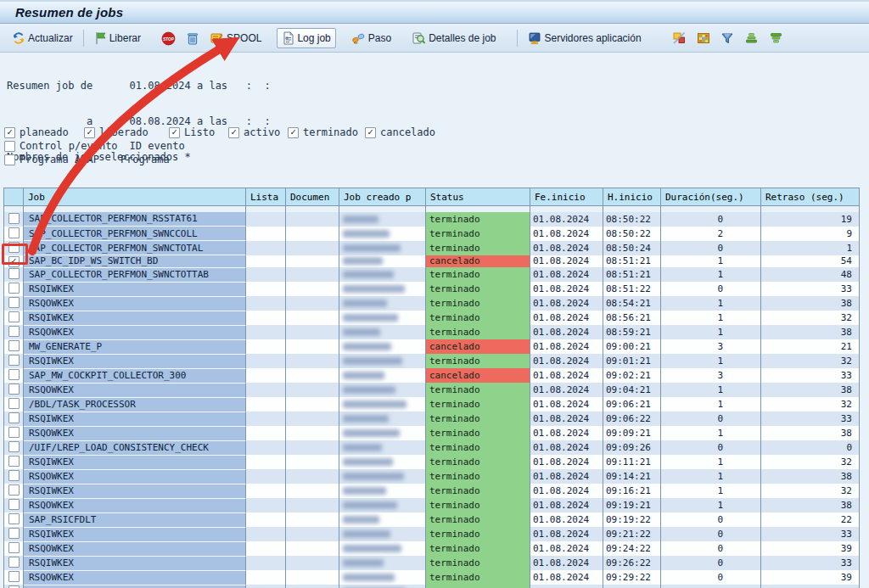 This screenshot has height=588, width=869. What do you see at coordinates (432, 506) in the screenshot?
I see `table-row: RSQOWKEXterminado01.08.202409:19:21138` at bounding box center [432, 506].